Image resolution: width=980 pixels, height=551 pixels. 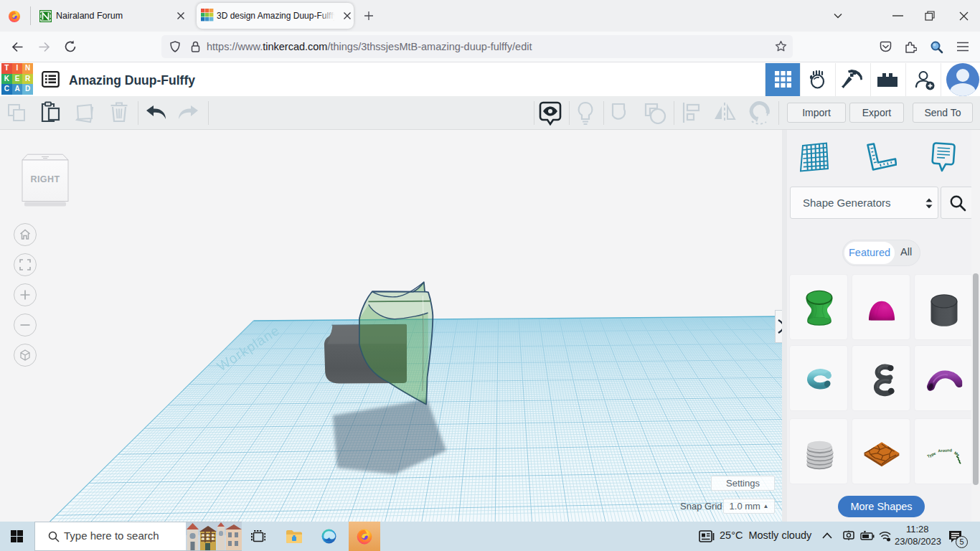 I want to click on svg-text: Around, so click(x=945, y=451).